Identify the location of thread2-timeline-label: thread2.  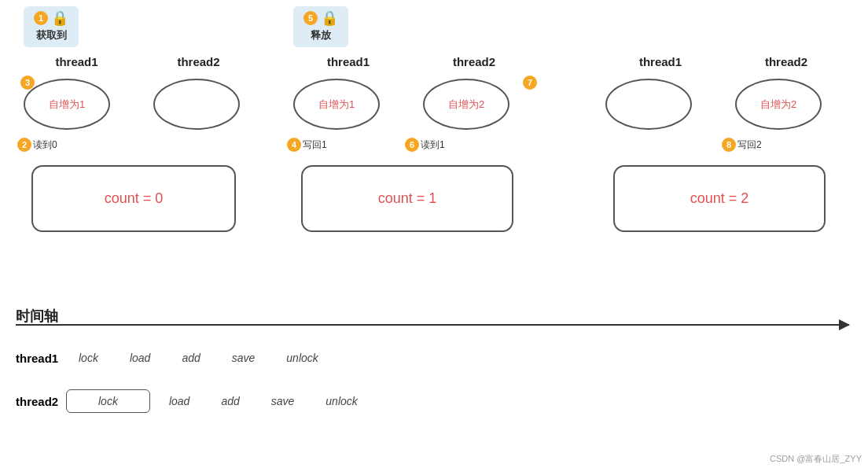
(31, 401).